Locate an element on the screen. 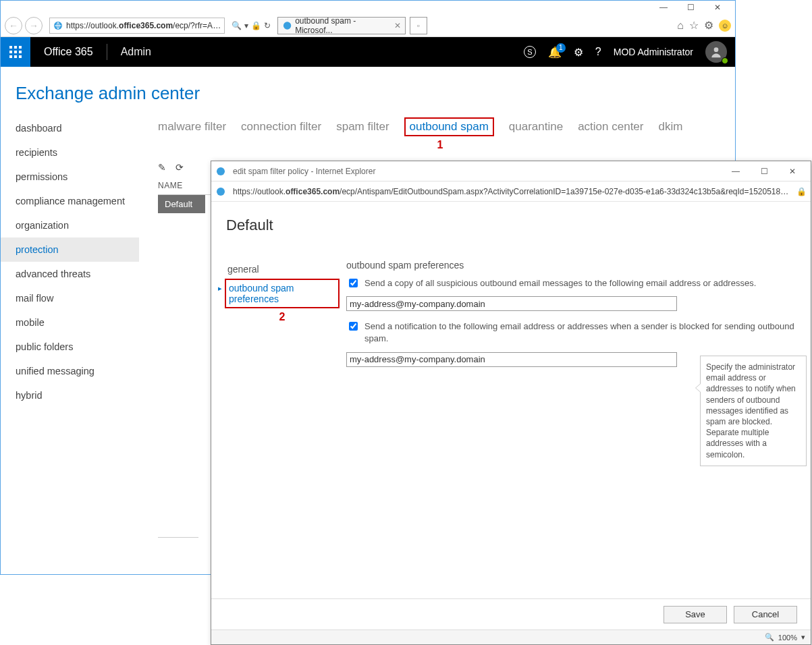 The height and width of the screenshot is (645, 812). tab-connection-filter: connection filter is located at coordinates (281, 128).